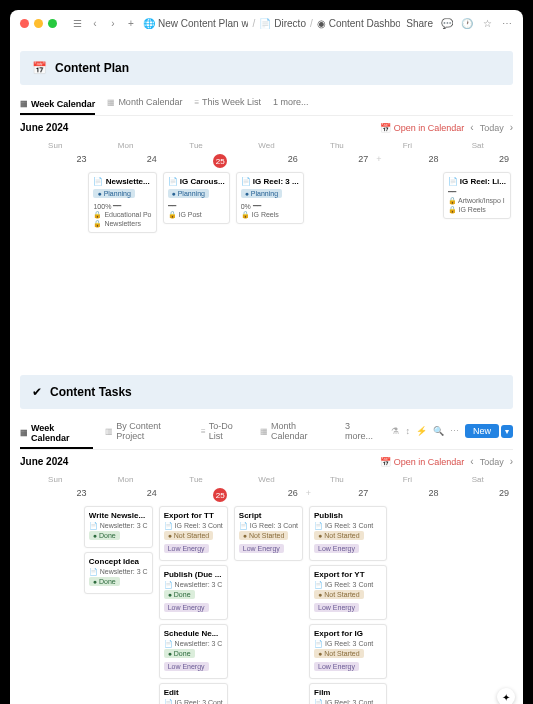  What do you see at coordinates (348, 694) in the screenshot?
I see `task-card: Film📄 IG Reel: 3 Cont● Not StartedOn Cam…` at bounding box center [348, 694].